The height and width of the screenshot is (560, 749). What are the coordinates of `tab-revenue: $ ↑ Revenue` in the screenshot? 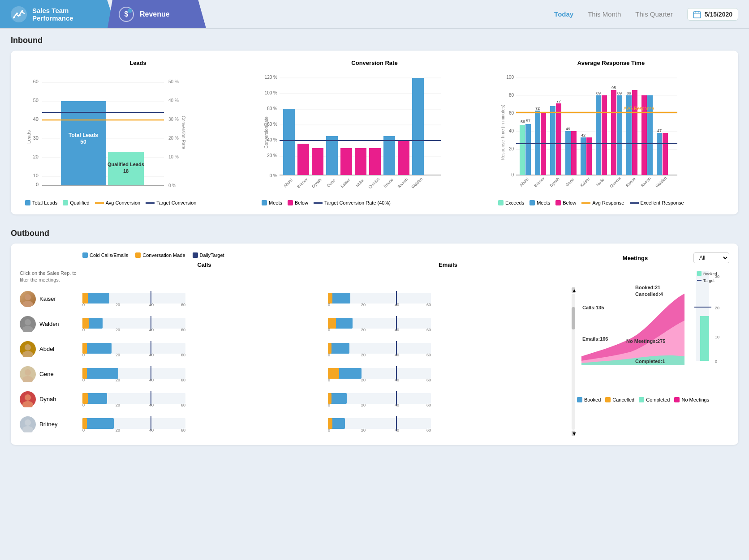 It's located at (157, 14).